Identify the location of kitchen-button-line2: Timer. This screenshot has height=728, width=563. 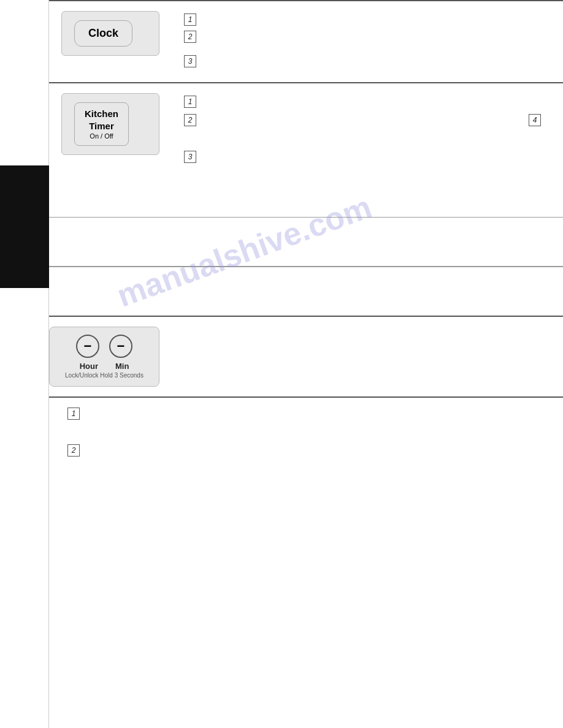
(102, 126).